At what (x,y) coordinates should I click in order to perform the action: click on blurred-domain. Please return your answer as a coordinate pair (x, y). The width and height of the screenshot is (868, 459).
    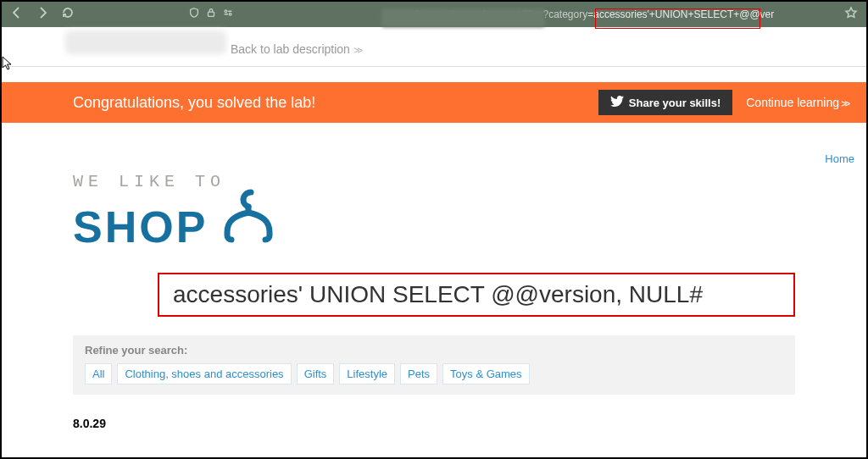
    Looking at the image, I should click on (463, 18).